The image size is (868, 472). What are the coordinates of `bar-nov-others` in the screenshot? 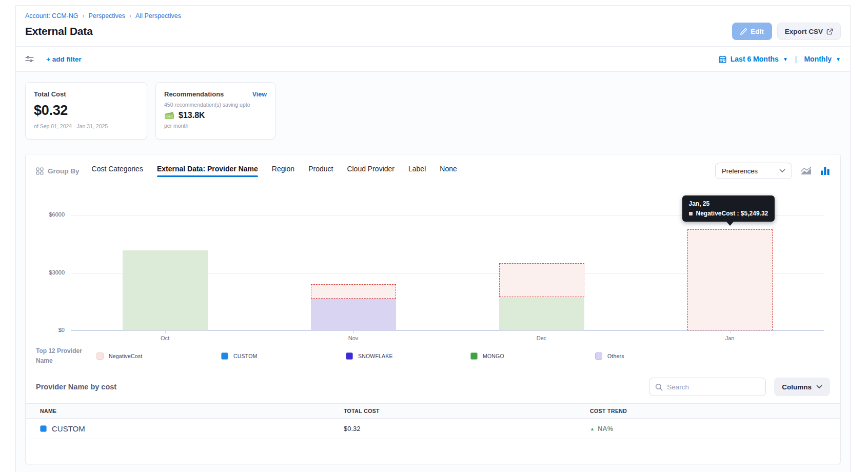 It's located at (353, 314).